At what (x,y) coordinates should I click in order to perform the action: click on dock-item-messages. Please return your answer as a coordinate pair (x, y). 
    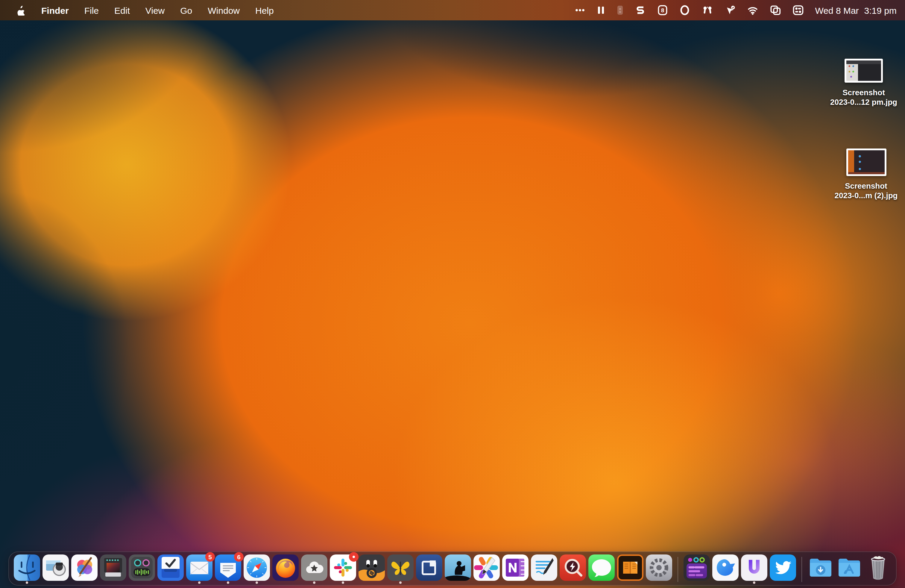
    Looking at the image, I should click on (602, 569).